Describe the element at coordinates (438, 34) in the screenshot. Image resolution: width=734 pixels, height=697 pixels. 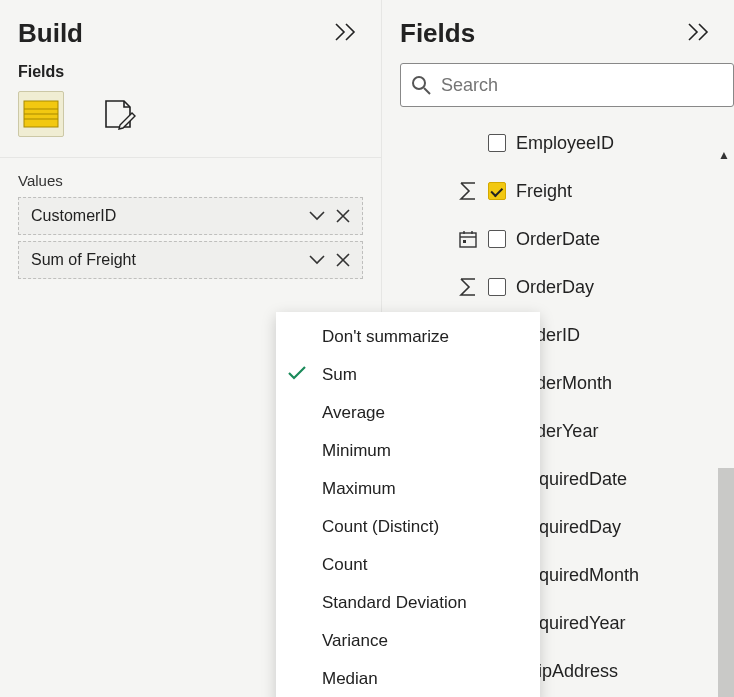
I see `fields-title: Fields` at that location.